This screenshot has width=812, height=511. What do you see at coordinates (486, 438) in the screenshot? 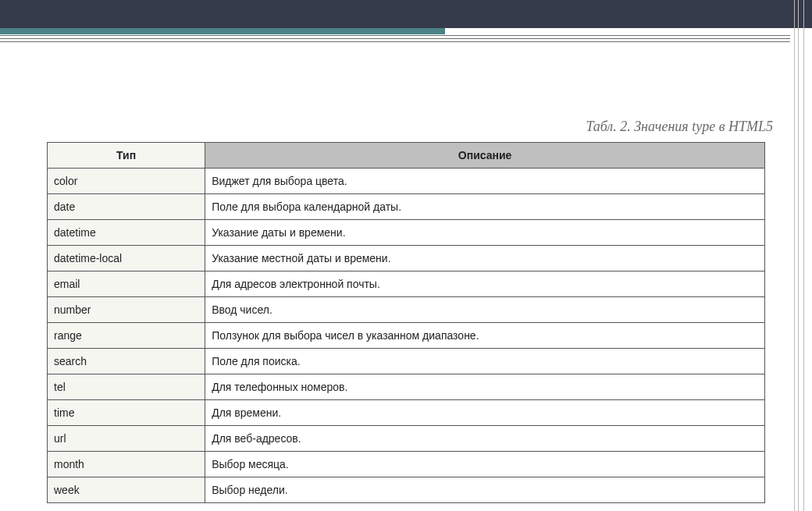
I see `cell-desc: Для веб-адресов.` at bounding box center [486, 438].